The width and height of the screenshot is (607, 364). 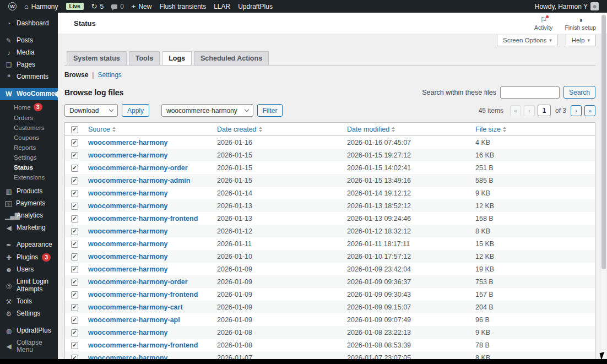 What do you see at coordinates (139, 181) in the screenshot?
I see `log-file-link: woocommerce-harmony-admin` at bounding box center [139, 181].